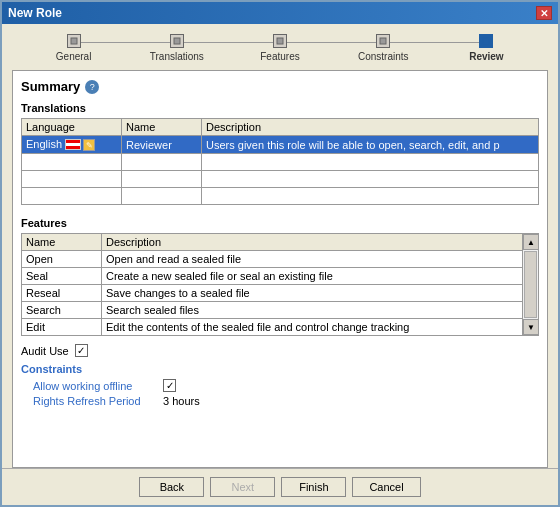 The width and height of the screenshot is (560, 507). I want to click on audit-row: Audit Use ✓, so click(280, 350).